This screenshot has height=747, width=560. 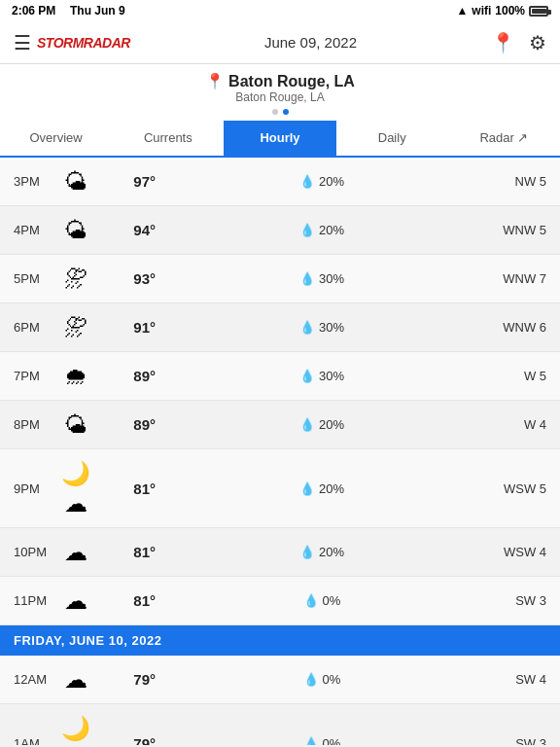 What do you see at coordinates (34, 741) in the screenshot?
I see `row-time: 1AM` at bounding box center [34, 741].